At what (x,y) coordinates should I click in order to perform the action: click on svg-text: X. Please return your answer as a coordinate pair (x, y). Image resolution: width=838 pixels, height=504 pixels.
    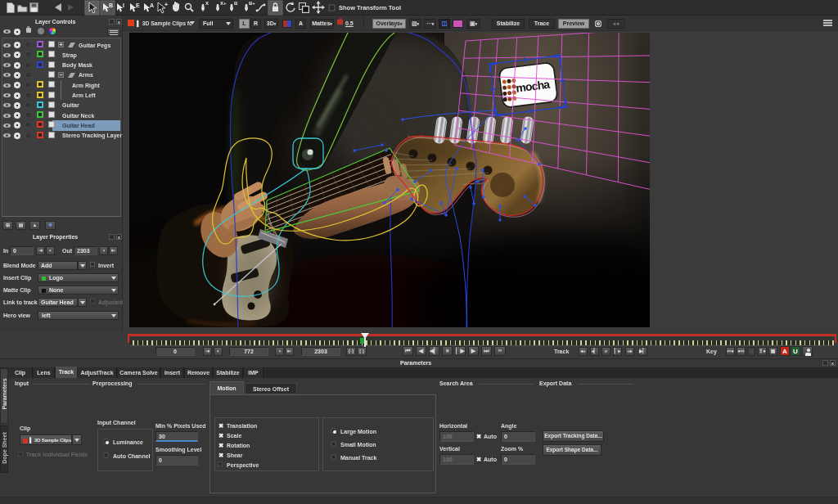
    Looking at the image, I should click on (207, 3).